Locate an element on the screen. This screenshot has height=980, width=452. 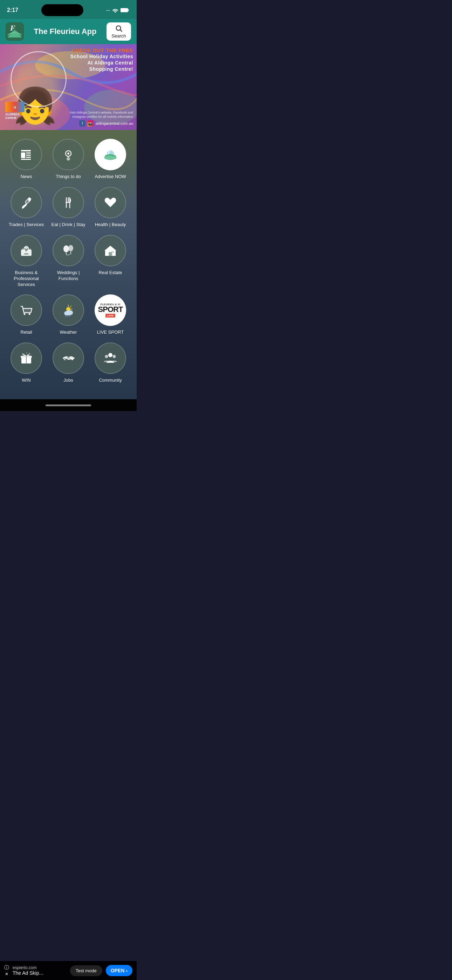
category-grid: News Things to do is located at coordinates (68, 261).